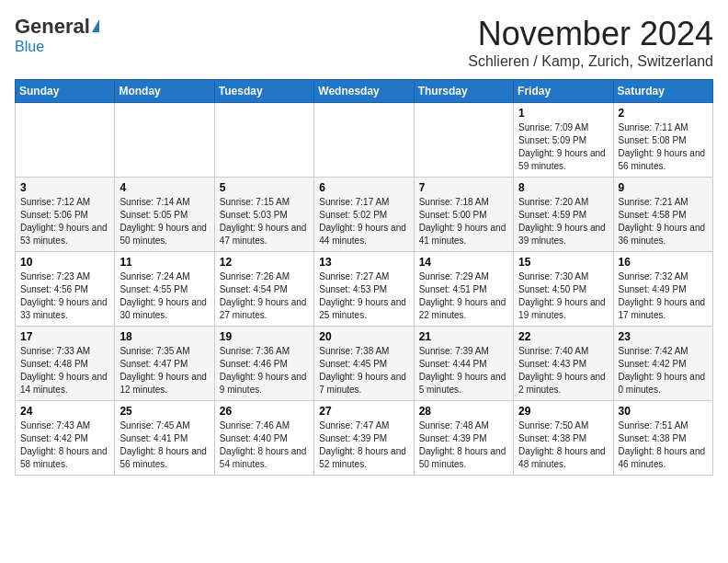 The image size is (728, 563). What do you see at coordinates (364, 364) in the screenshot?
I see `calendar-week-row: 17Sunrise: 7:33 AM Sunset: 4:48 PM Dayli…` at bounding box center [364, 364].